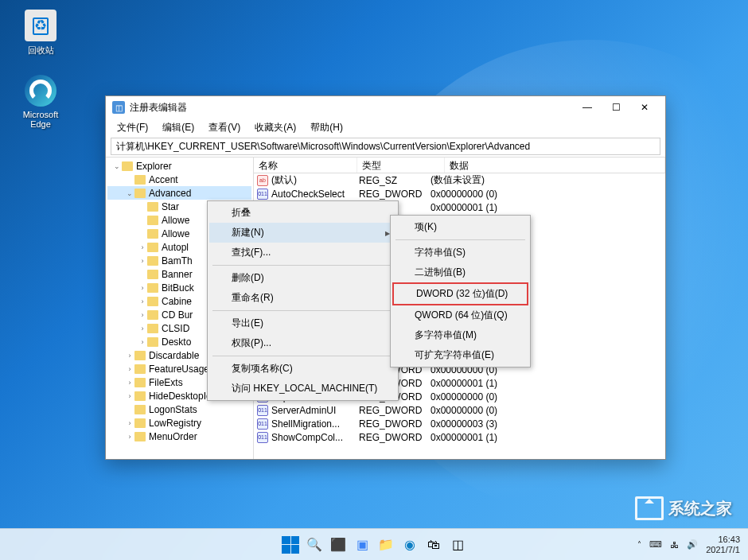 The width and height of the screenshot is (748, 560). What do you see at coordinates (302, 232) in the screenshot?
I see `context-menu-item: 新建(N)` at bounding box center [302, 232].